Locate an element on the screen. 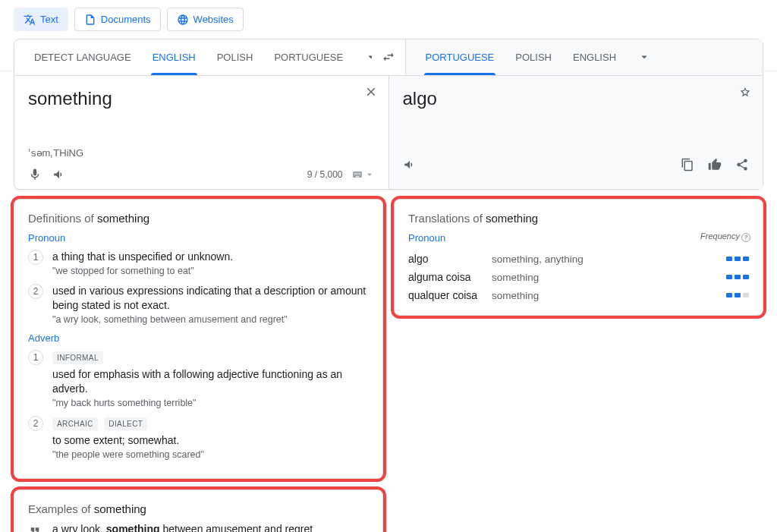  target-lang-side: PORTUGUESE POLISH ENGLISH is located at coordinates (584, 58).